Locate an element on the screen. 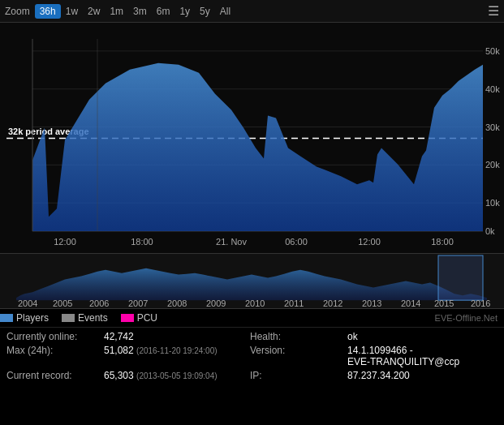 This screenshot has width=504, height=425. current-record-value: 65,303 (2013-05-05 19:09:04) is located at coordinates (177, 376).